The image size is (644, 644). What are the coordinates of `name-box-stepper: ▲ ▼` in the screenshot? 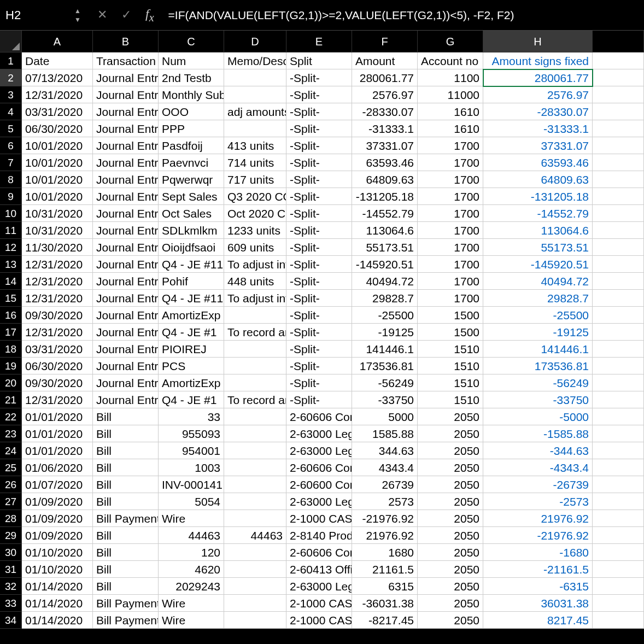 It's located at (78, 15).